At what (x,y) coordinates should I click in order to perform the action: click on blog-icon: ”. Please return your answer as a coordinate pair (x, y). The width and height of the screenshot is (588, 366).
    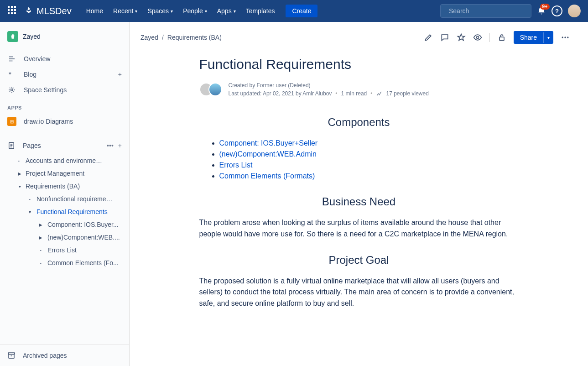
    Looking at the image, I should click on (12, 74).